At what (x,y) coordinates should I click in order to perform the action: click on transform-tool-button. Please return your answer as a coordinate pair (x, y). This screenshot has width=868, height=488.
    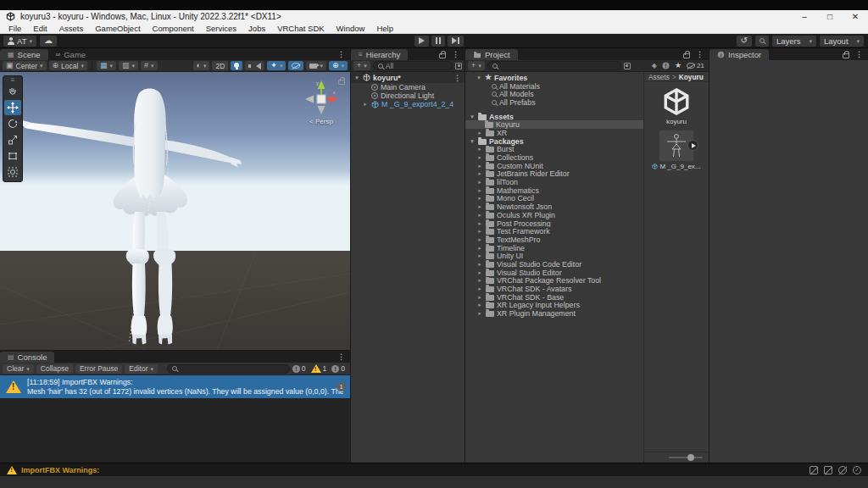
    Looking at the image, I should click on (13, 172).